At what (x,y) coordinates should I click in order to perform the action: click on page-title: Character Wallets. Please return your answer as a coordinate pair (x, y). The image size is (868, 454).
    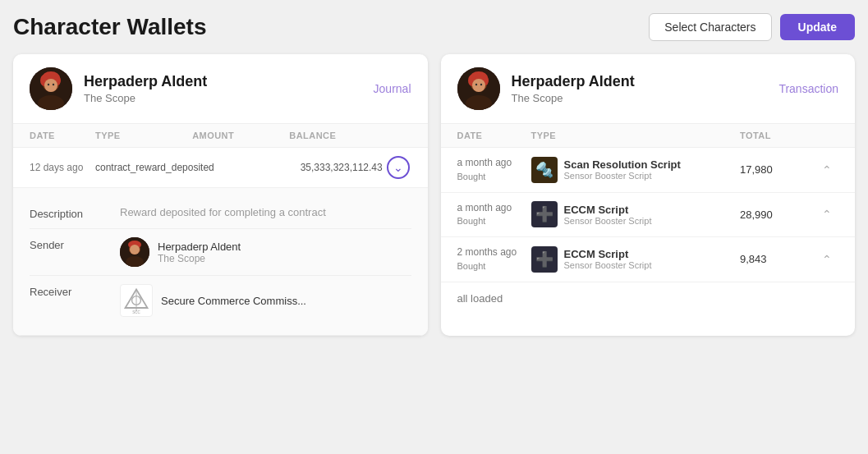
    Looking at the image, I should click on (110, 27).